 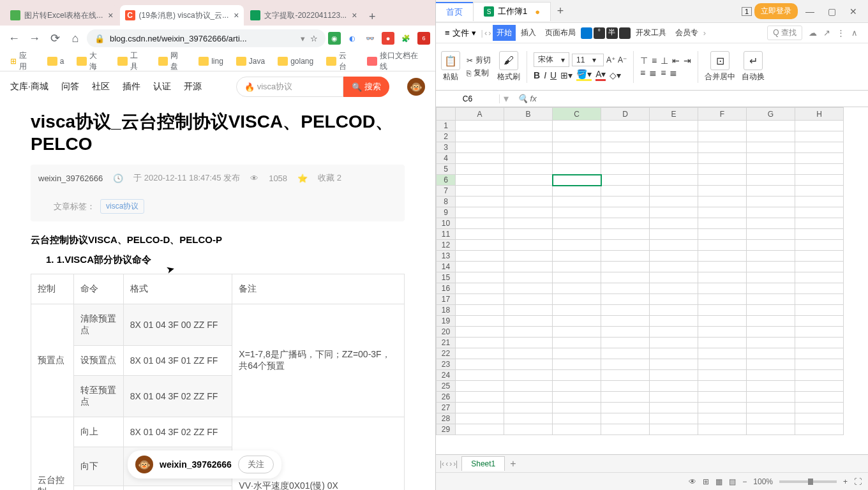 I want to click on dropdown-icon: ▾, so click(x=303, y=38).